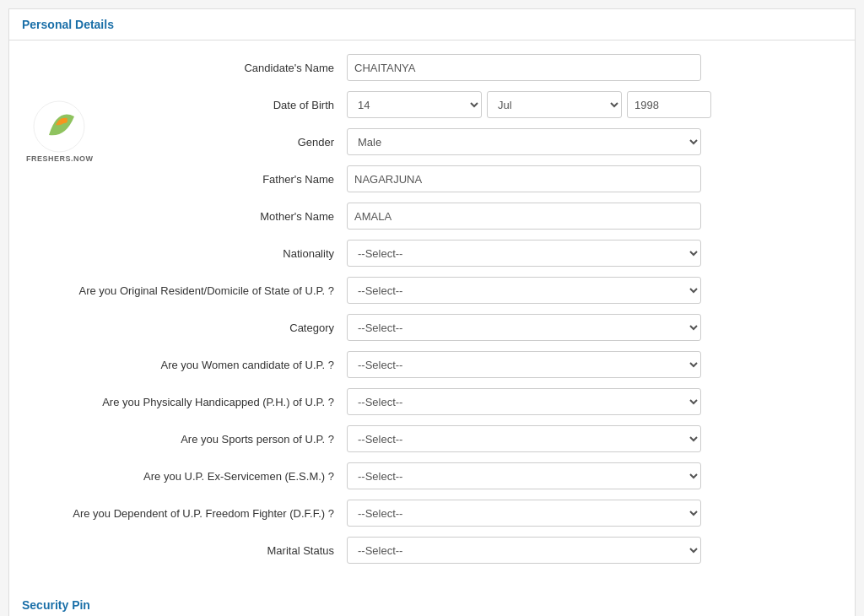  I want to click on marital-status-select: --Select-- Single Married Divorced Widow…, so click(524, 550).